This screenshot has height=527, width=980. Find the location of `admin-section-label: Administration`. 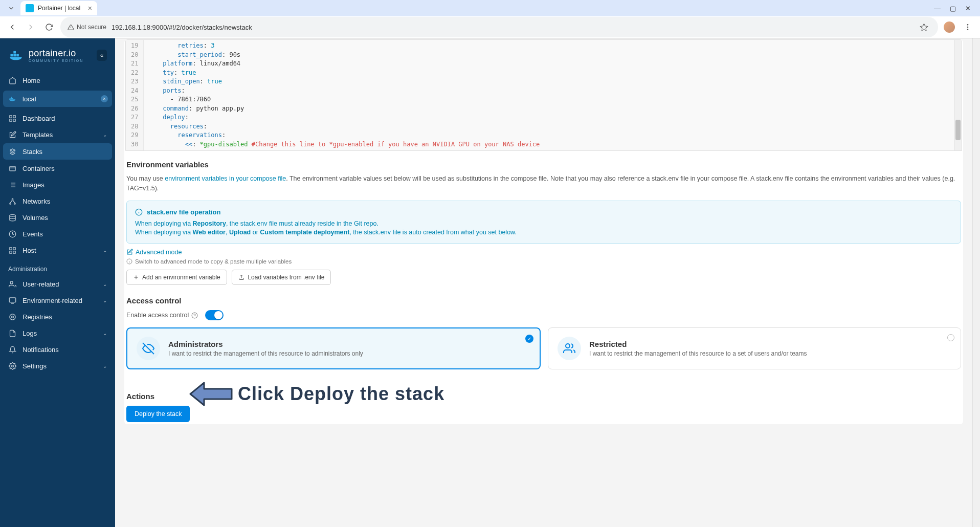

admin-section-label: Administration is located at coordinates (57, 267).